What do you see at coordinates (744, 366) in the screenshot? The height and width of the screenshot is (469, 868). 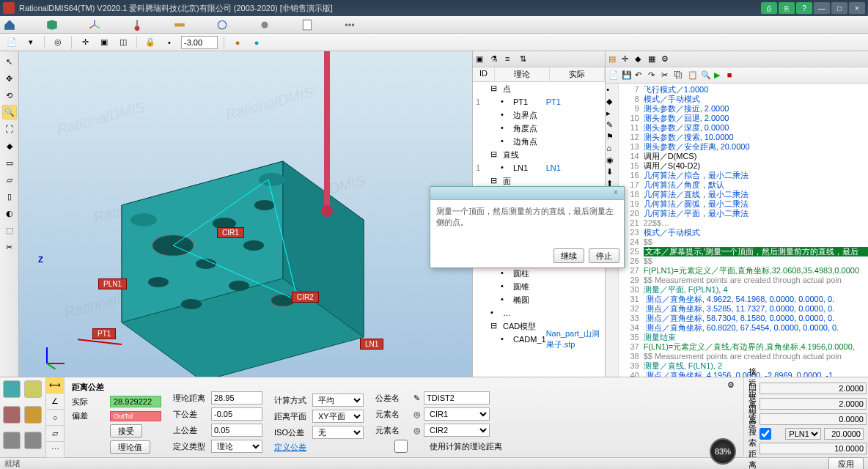 I see `code-line: 39测量／直线, F(LN1), 2` at bounding box center [744, 366].